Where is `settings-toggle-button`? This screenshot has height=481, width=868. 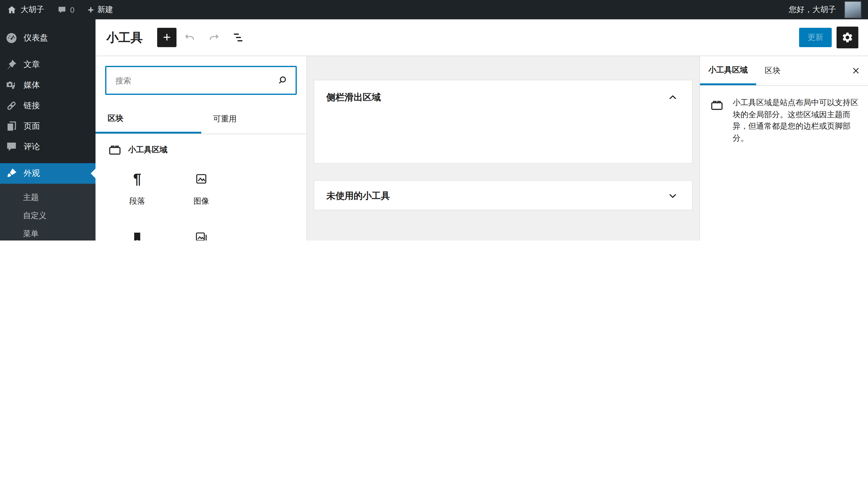 settings-toggle-button is located at coordinates (847, 38).